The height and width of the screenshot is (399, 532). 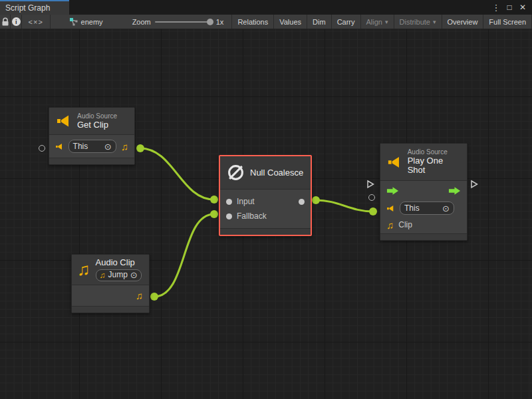 I want to click on flow-port-row, so click(x=424, y=190).